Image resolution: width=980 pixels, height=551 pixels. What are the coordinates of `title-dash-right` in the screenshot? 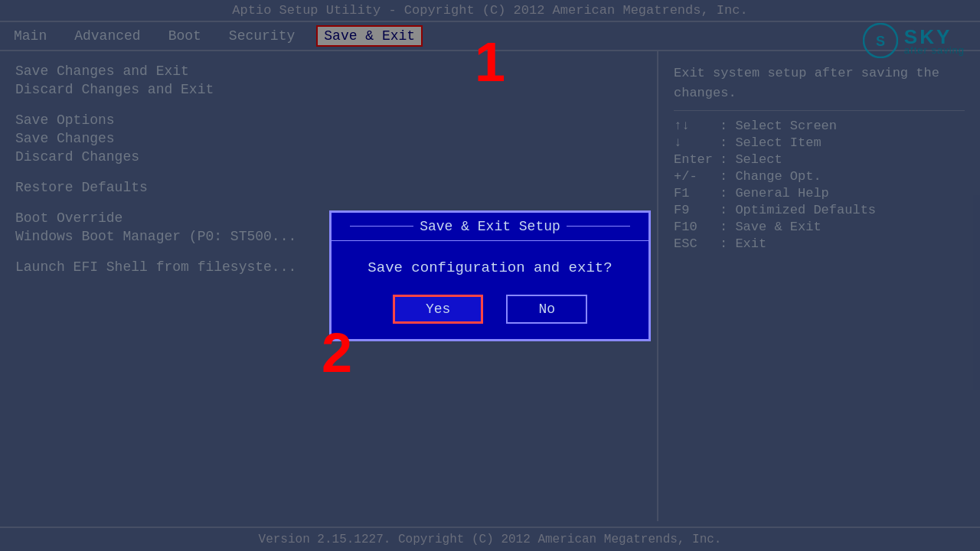 It's located at (599, 227).